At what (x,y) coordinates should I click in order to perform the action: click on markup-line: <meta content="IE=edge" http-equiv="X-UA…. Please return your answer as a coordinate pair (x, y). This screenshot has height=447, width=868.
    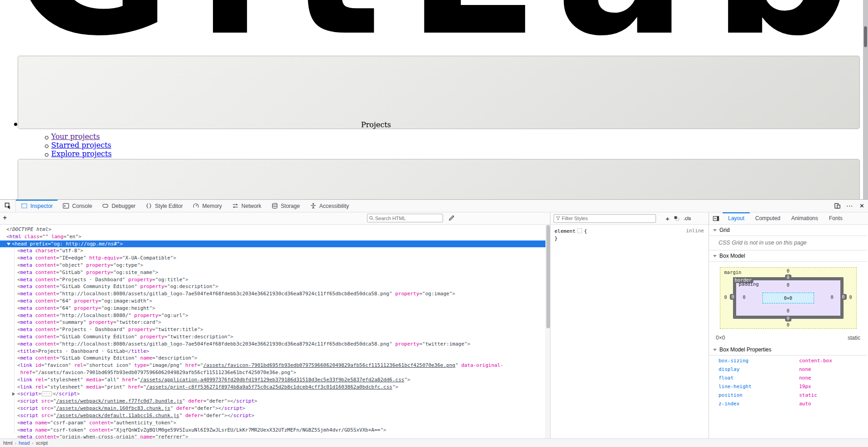
    Looking at the image, I should click on (275, 258).